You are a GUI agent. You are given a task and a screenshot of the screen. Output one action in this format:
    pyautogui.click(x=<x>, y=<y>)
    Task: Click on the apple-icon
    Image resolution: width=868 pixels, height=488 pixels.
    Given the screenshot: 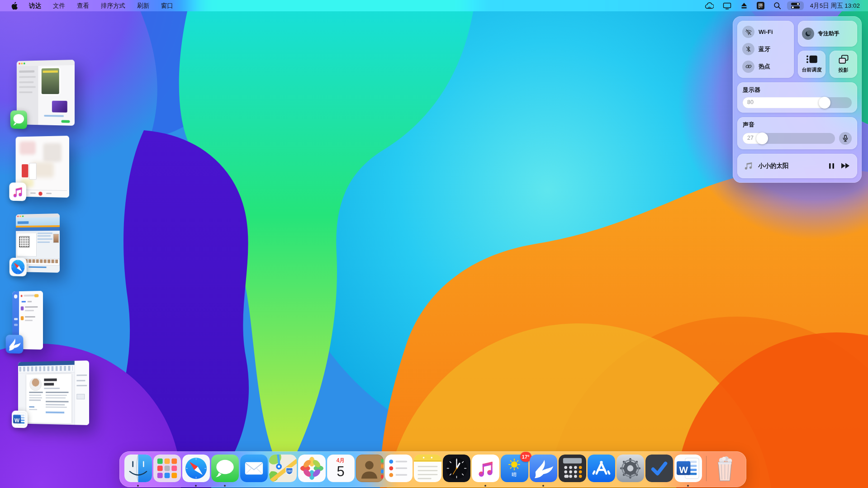 What is the action you would take?
    pyautogui.click(x=14, y=6)
    